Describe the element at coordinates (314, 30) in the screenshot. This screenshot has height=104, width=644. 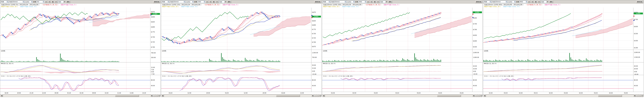
I see `svg-text: 8,775` at that location.